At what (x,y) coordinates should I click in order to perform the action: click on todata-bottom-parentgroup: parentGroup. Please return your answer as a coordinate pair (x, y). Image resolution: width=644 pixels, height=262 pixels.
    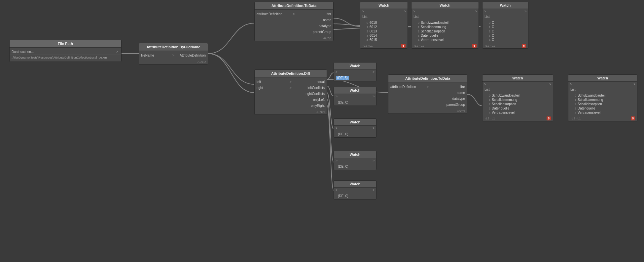
    Looking at the image, I should click on (447, 105).